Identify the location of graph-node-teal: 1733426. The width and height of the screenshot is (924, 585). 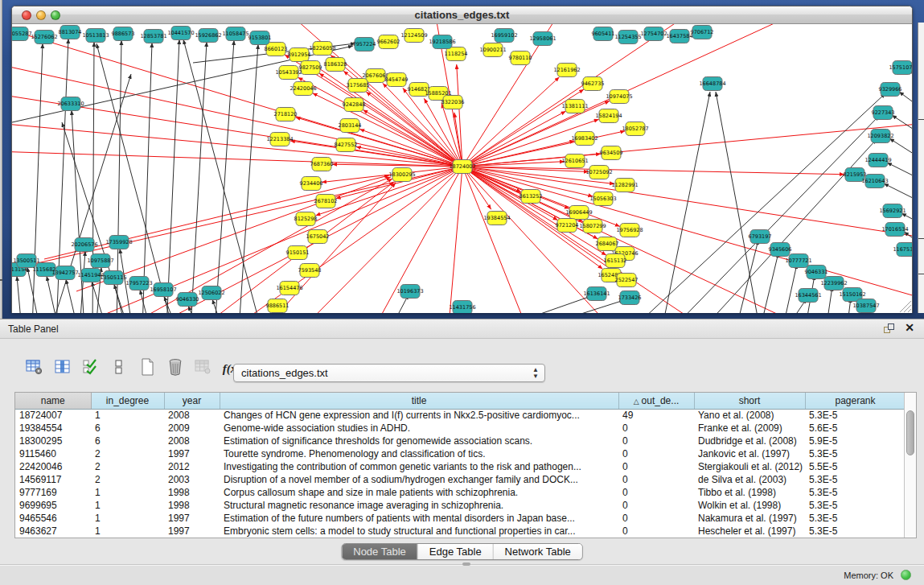
(630, 298).